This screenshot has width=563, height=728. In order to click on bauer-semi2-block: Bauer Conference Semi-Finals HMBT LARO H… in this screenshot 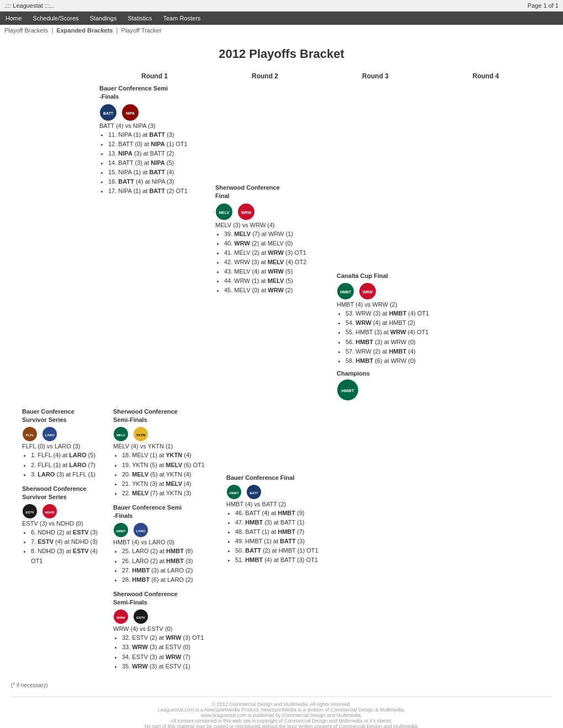, I will do `click(167, 544)`.